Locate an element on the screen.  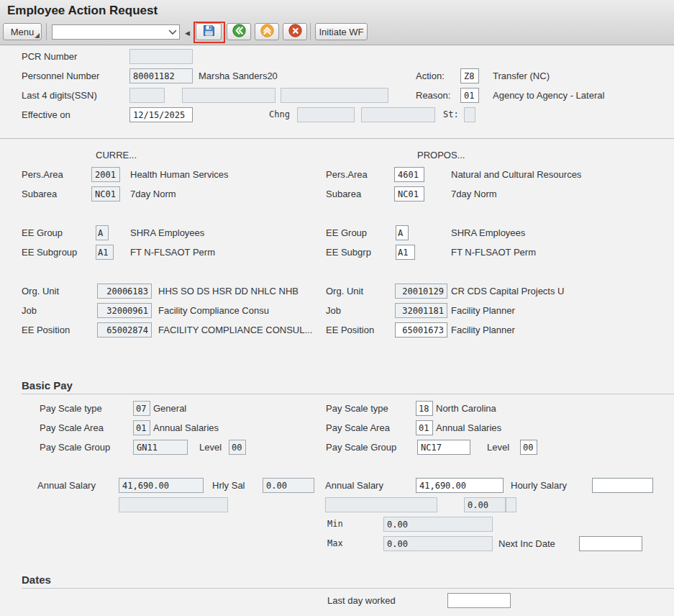
proposed-column-header: PROPOS... is located at coordinates (441, 155).